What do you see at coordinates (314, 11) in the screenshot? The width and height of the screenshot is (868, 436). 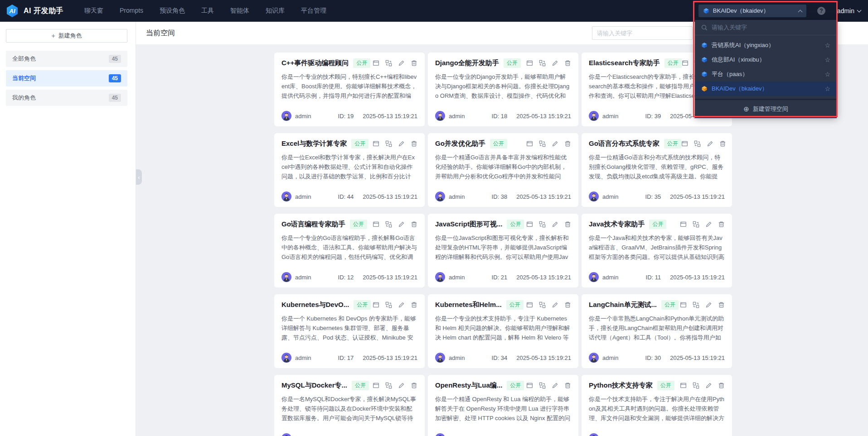 I see `nav-item: 平台管理` at bounding box center [314, 11].